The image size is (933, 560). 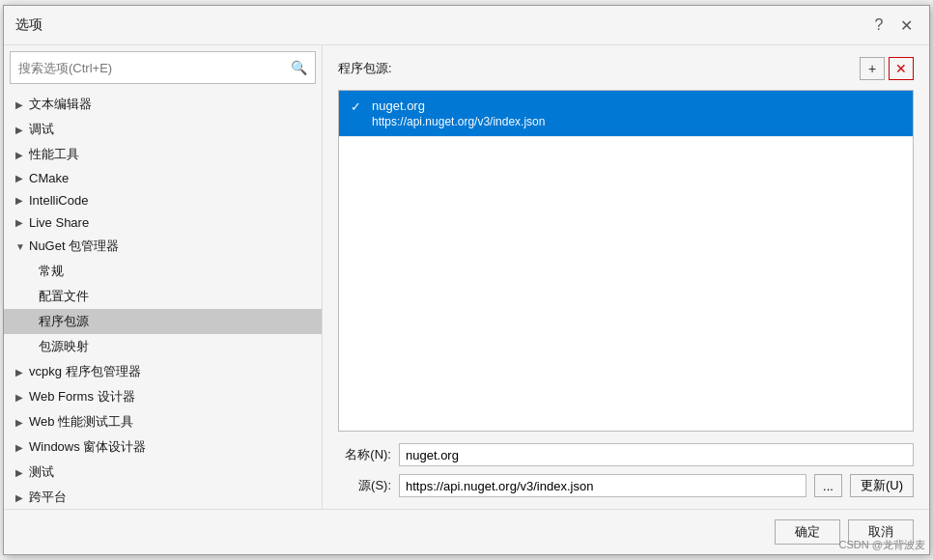 I want to click on tree-label-text-editor: 文本编辑器, so click(x=172, y=104).